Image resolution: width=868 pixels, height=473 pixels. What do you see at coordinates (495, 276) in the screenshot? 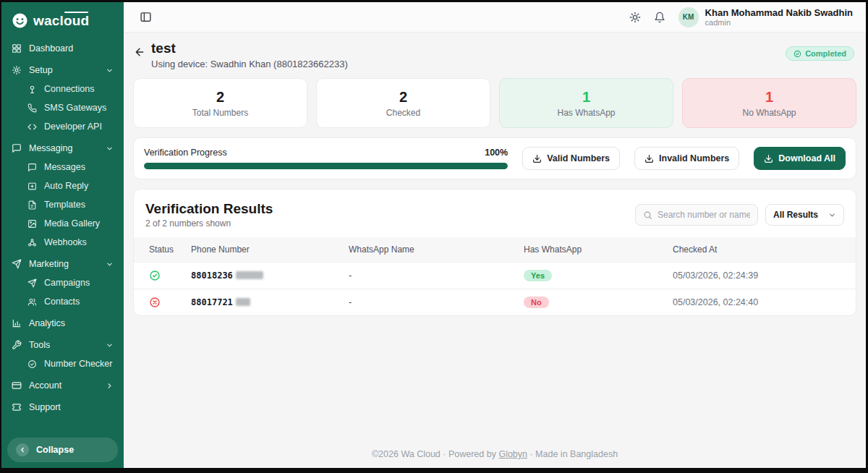
I see `table-row: 88018236 - Yes 05/03/2026, 02:24:39` at bounding box center [495, 276].